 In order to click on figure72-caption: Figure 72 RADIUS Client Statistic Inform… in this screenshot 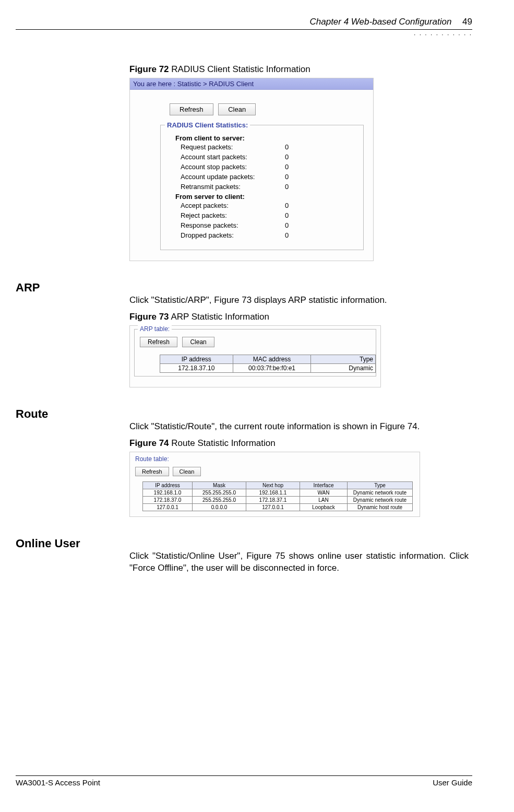, I will do `click(299, 69)`.